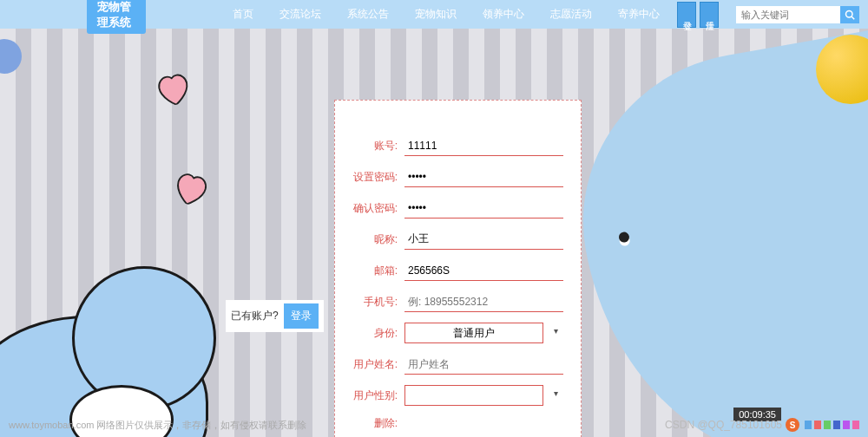  Describe the element at coordinates (503, 14) in the screenshot. I see `nav-adopt: 领养中心` at that location.